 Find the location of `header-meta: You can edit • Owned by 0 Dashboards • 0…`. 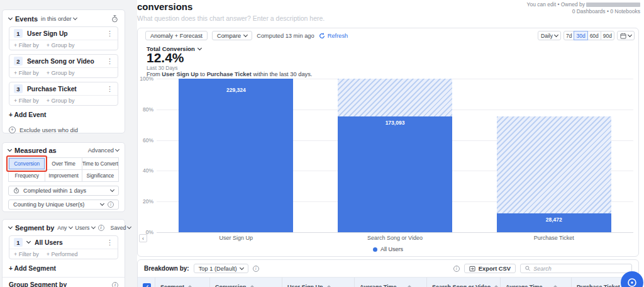

header-meta: You can edit • Owned by 0 Dashboards • 0… is located at coordinates (584, 8).